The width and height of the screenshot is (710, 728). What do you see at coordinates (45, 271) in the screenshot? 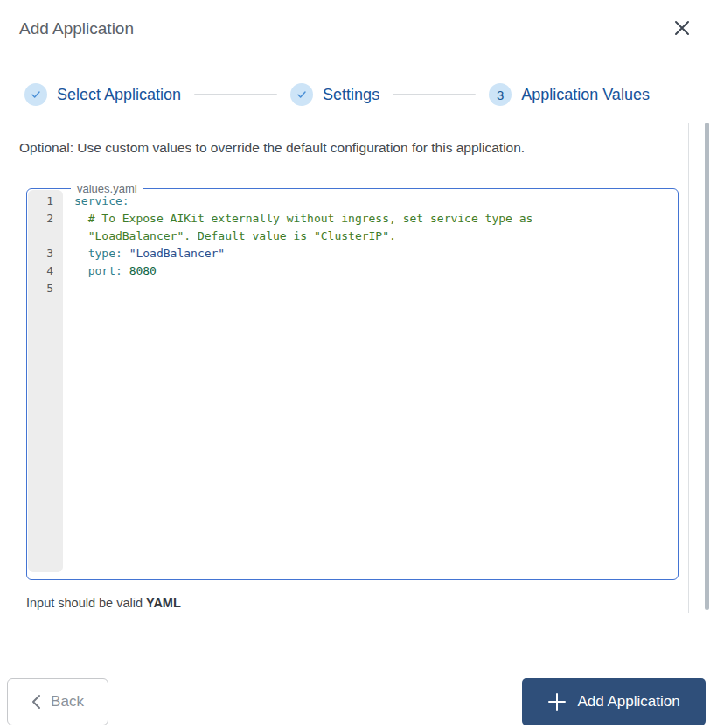
I see `line-number: 4` at bounding box center [45, 271].